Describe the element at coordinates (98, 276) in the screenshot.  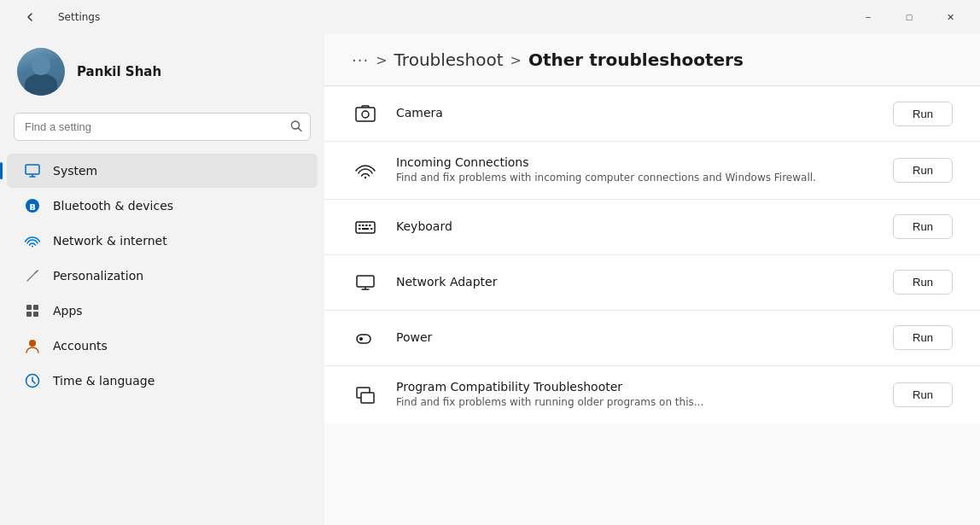
I see `sidebar-item-personalization-label: Personalization` at that location.